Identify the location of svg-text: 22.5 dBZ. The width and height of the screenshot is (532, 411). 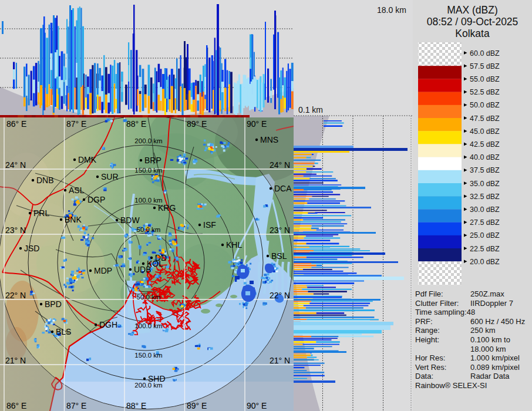
(485, 249).